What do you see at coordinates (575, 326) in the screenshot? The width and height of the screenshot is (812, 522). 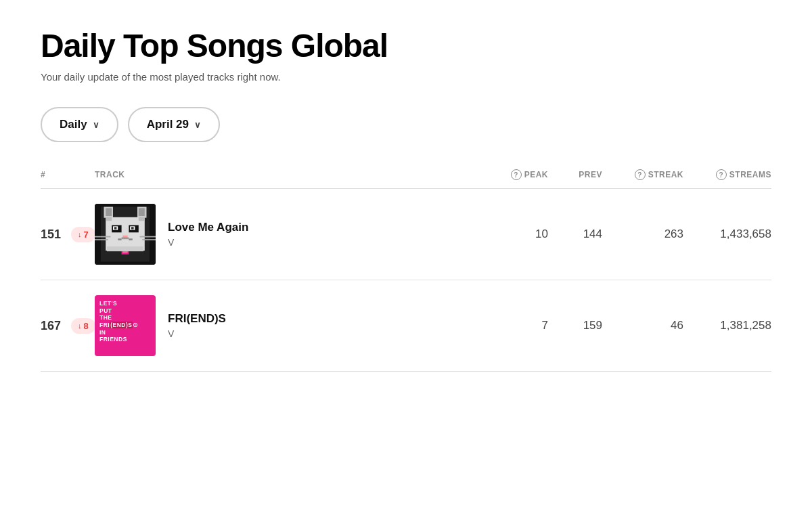 I see `prev-value: 159` at bounding box center [575, 326].